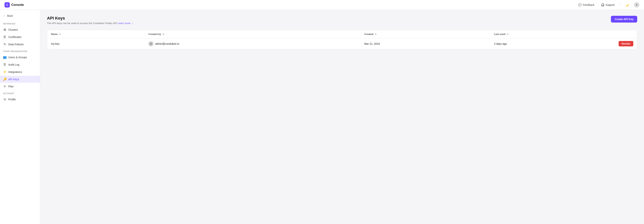  I want to click on app-title: Console, so click(18, 5).